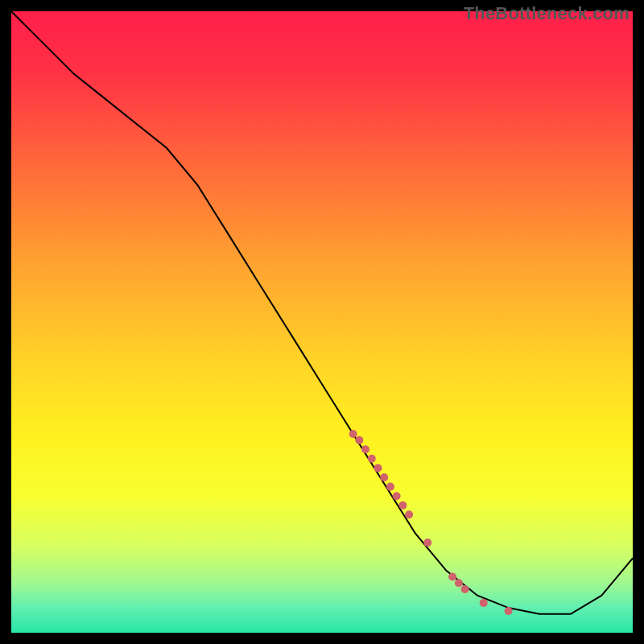 The height and width of the screenshot is (644, 644). I want to click on watermark-text: TheBottleneck.com, so click(547, 14).